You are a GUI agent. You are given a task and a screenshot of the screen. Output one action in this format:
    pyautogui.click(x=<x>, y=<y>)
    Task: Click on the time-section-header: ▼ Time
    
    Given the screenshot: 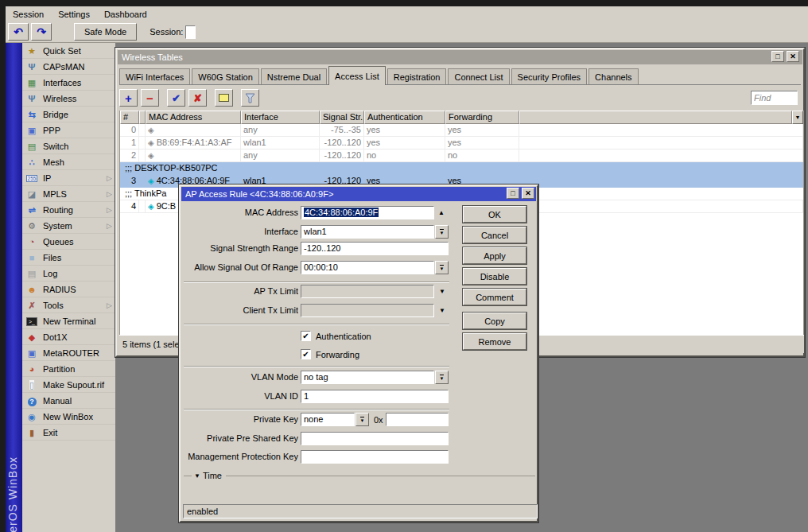 What is the action you would take?
    pyautogui.click(x=359, y=476)
    